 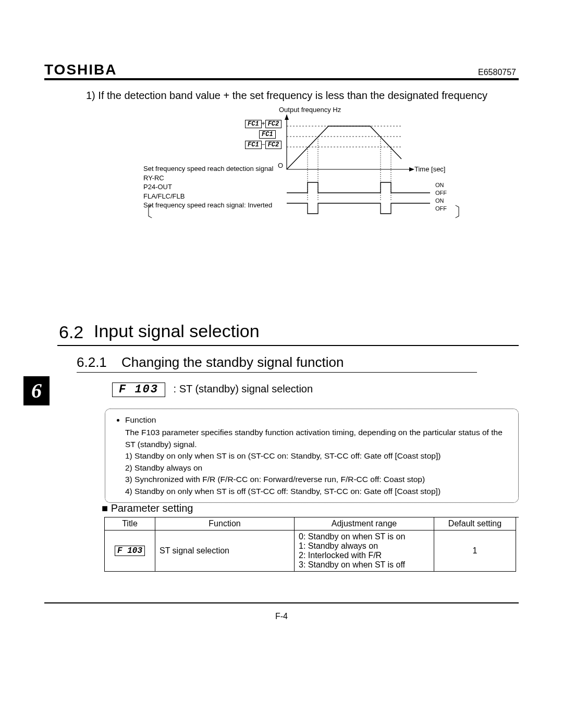 What do you see at coordinates (497, 72) in the screenshot?
I see `document-number: E6580757` at bounding box center [497, 72].